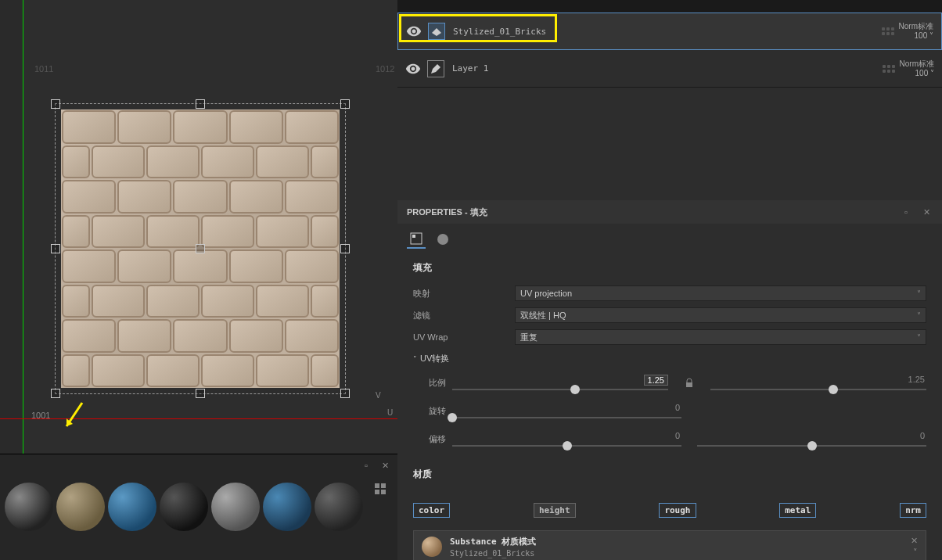  Describe the element at coordinates (200, 249) in the screenshot. I see `brick-pattern` at that location.